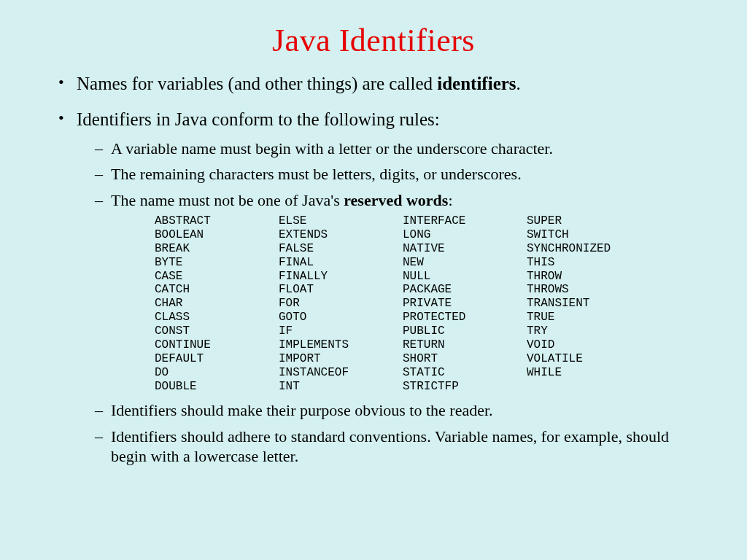  I want to click on keyword: strictfp, so click(465, 386).